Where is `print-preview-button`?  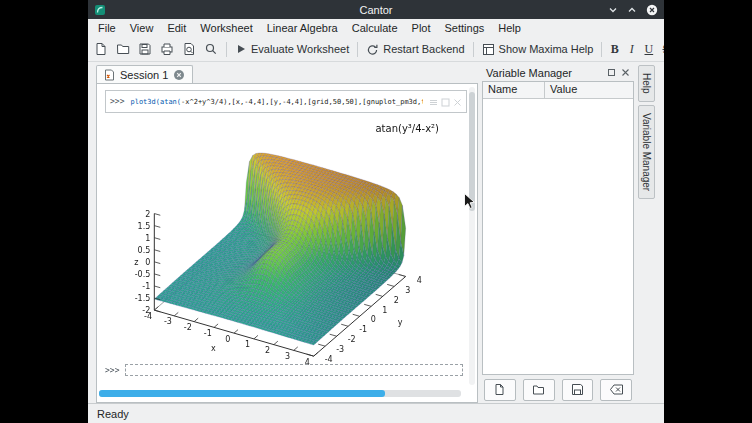
print-preview-button is located at coordinates (189, 49).